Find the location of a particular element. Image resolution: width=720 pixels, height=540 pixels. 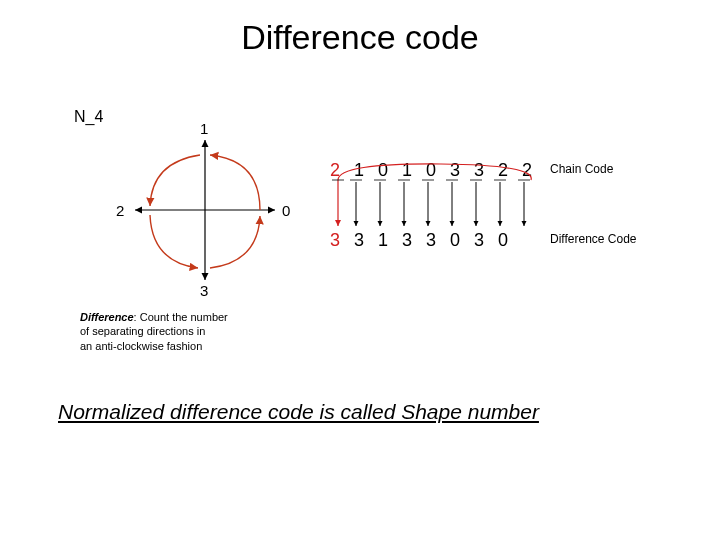

dir-top: 1 is located at coordinates (204, 128).